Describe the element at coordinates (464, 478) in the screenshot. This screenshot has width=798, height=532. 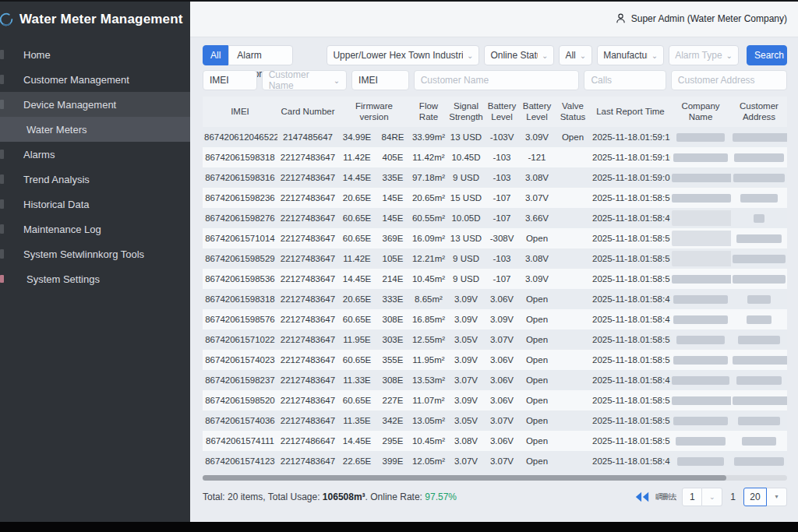
I see `horizontal-scrollbar-thumb` at that location.